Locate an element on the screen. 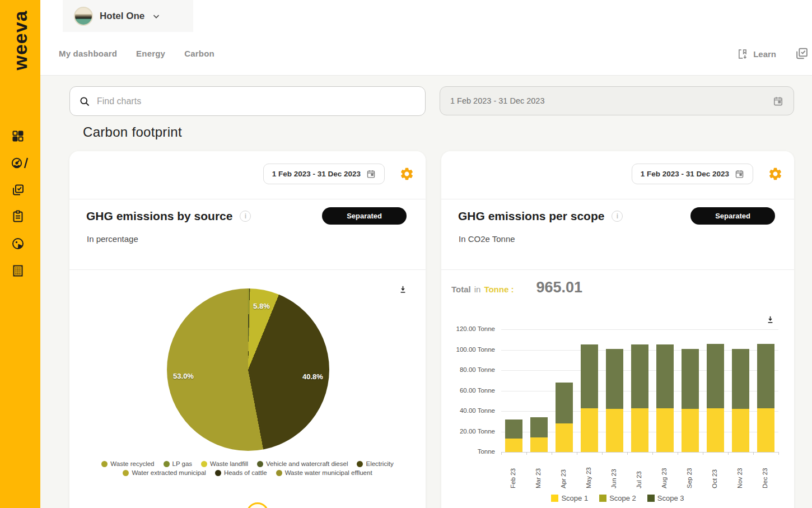 The width and height of the screenshot is (812, 508). x-axis-label: Aug 23 is located at coordinates (664, 473).